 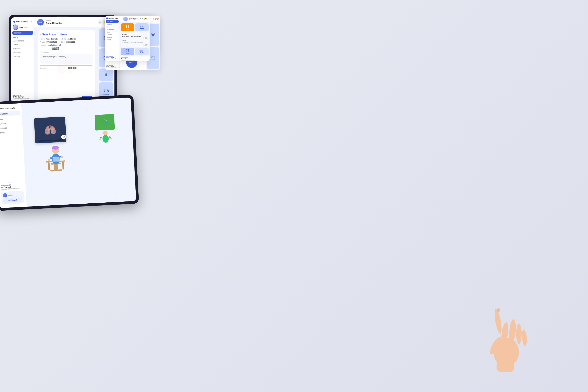 I want to click on st-metric-rpm: 11 RPM, so click(x=128, y=27).